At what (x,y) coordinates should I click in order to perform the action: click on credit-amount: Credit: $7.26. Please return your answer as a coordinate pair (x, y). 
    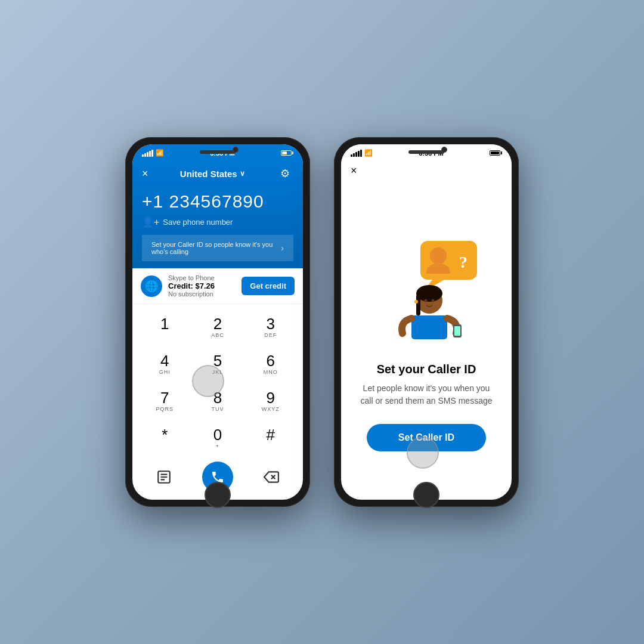
    Looking at the image, I should click on (191, 286).